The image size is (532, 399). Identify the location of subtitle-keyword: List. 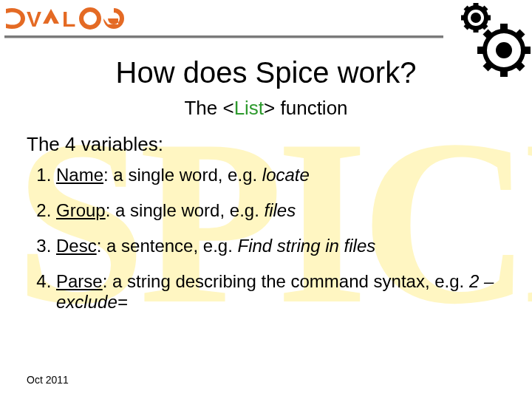
(249, 108).